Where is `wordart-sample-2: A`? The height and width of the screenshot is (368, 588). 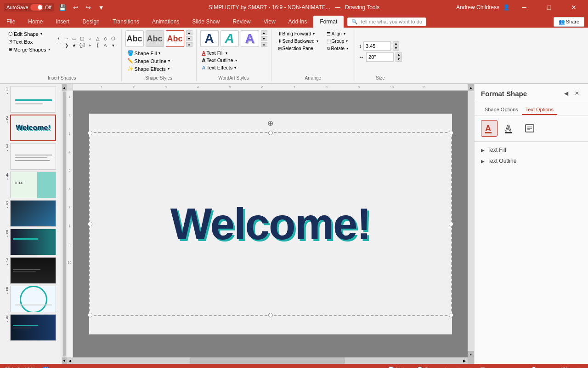 wordart-sample-2: A is located at coordinates (230, 39).